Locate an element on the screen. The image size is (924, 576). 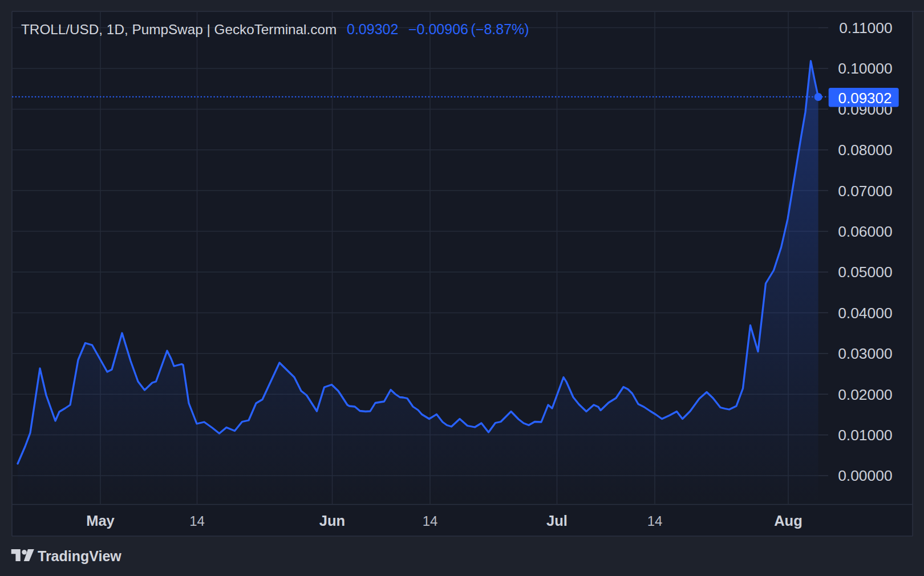
svg-text: 0.02000 is located at coordinates (865, 395).